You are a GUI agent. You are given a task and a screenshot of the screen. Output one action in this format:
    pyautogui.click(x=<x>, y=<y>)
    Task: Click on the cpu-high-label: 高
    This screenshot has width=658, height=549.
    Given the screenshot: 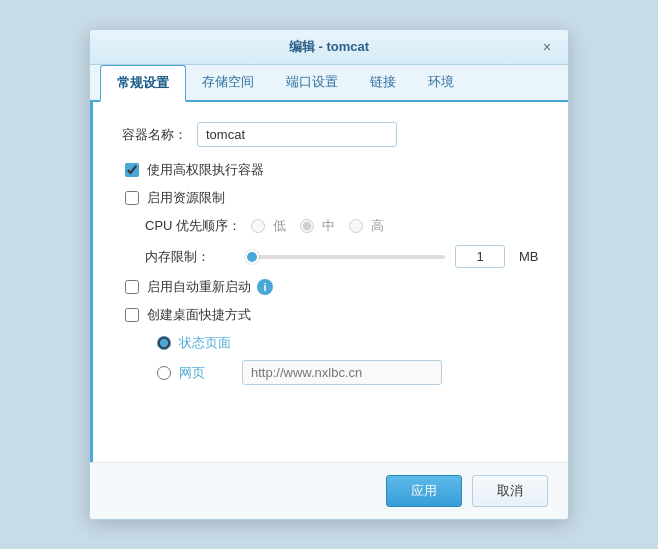 What is the action you would take?
    pyautogui.click(x=378, y=226)
    